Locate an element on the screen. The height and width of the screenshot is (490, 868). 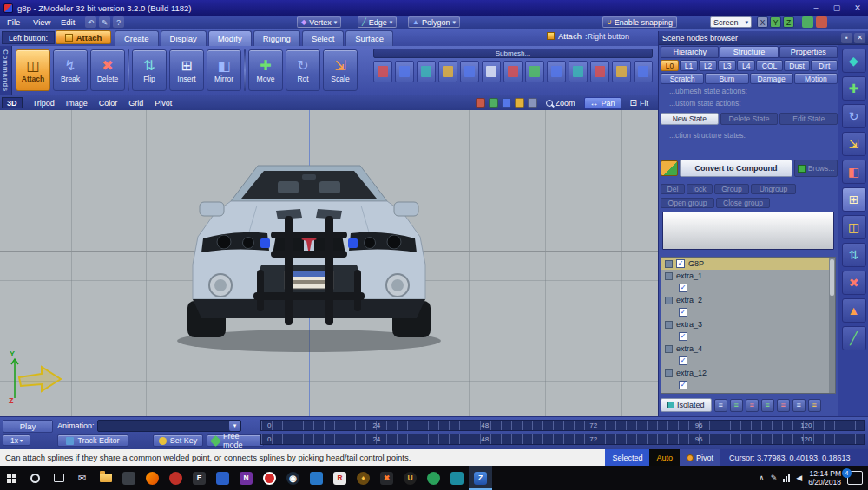
flip-button: ⇅ Flip is located at coordinates (149, 70).